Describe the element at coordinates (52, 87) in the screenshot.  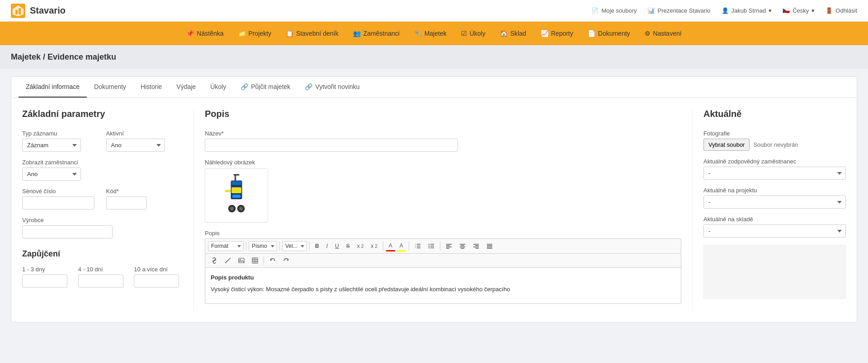
I see `tab-zakladni-informace: Základní informace` at that location.